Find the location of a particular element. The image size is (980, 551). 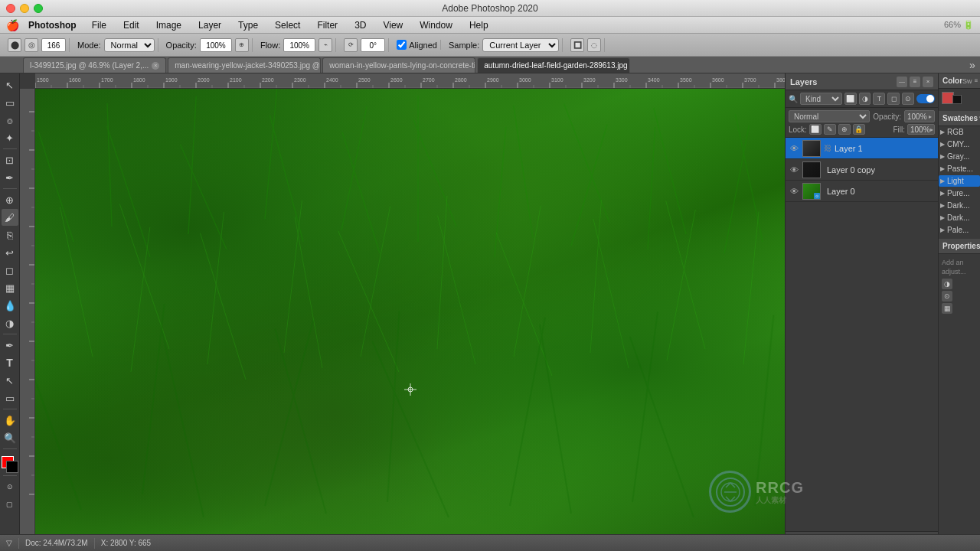

properties-icon-2: ⊙ is located at coordinates (947, 296).